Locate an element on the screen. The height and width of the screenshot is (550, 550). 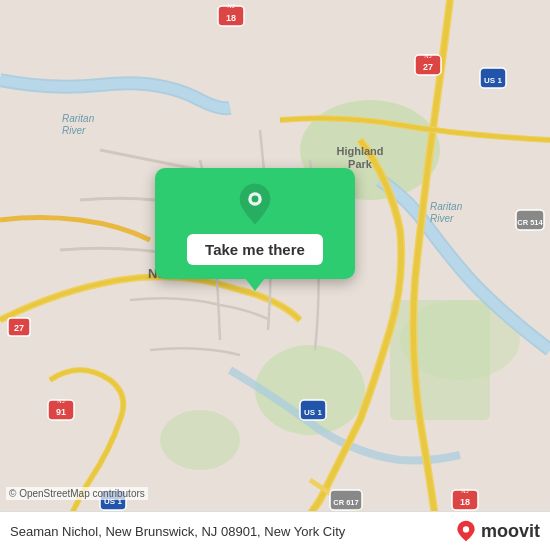
moovit-logo: moovit is located at coordinates (498, 531).